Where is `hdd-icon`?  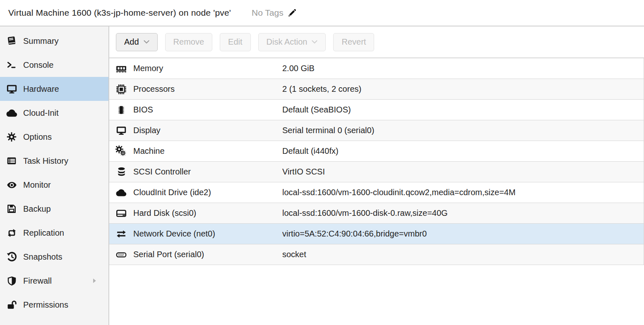 hdd-icon is located at coordinates (121, 213).